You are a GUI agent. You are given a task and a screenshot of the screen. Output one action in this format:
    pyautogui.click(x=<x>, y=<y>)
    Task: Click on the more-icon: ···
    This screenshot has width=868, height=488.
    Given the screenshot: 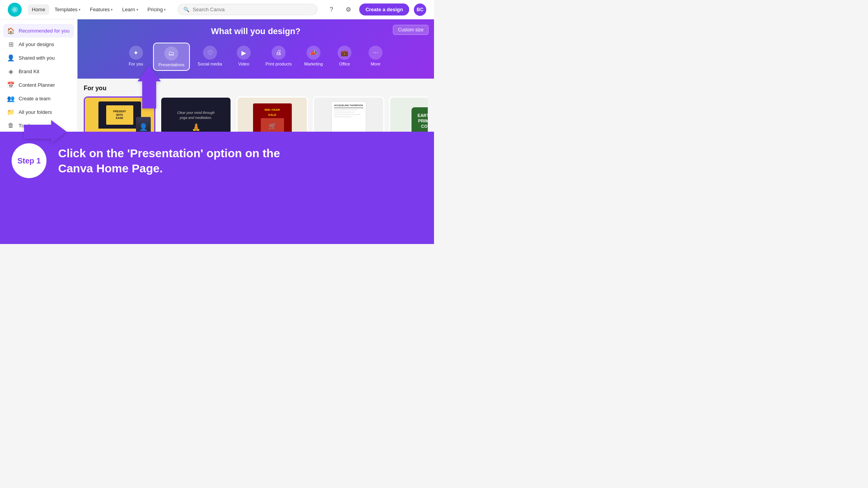 What is the action you would take?
    pyautogui.click(x=375, y=53)
    